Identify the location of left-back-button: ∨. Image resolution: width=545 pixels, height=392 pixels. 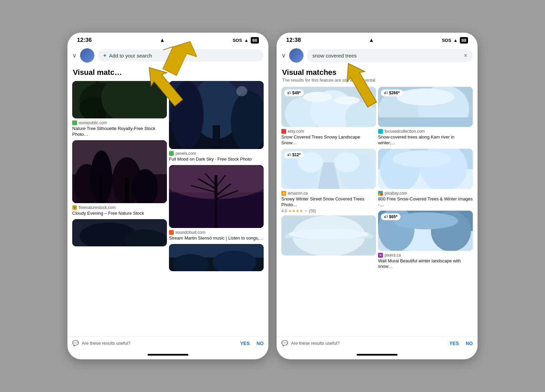
(74, 55).